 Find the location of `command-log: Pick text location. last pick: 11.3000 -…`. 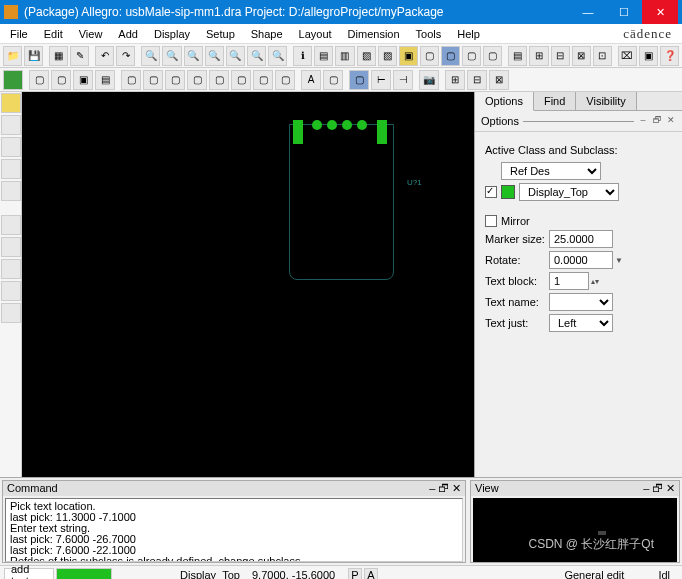

command-log: Pick text location. last pick: 11.3000 -… is located at coordinates (234, 530).